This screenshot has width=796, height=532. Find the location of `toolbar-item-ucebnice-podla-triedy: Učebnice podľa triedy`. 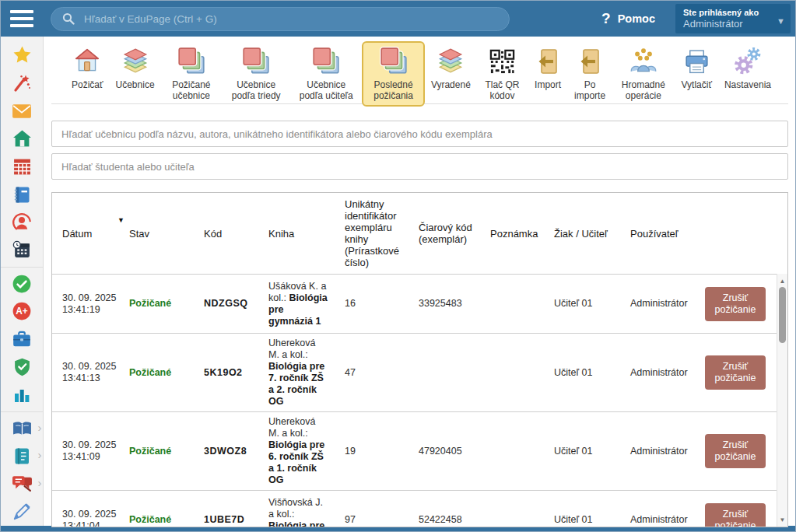

toolbar-item-ucebnice-podla-triedy: Učebnice podľa triedy is located at coordinates (256, 74).